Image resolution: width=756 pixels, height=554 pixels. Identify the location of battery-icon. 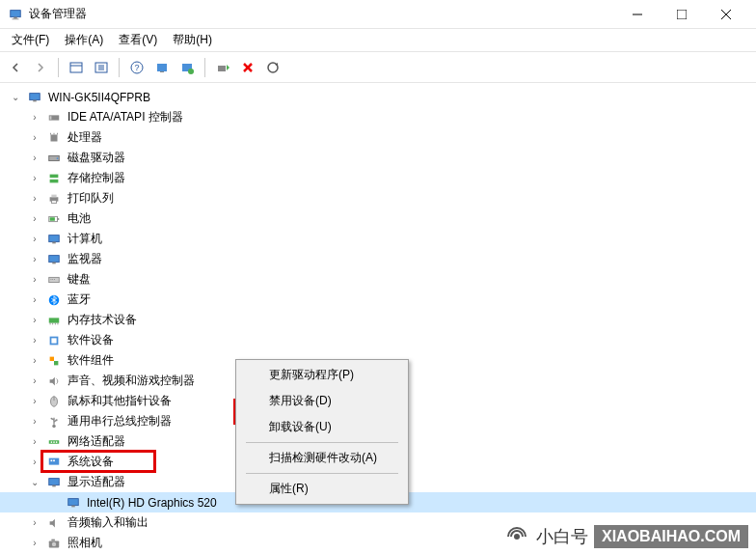
(54, 219).